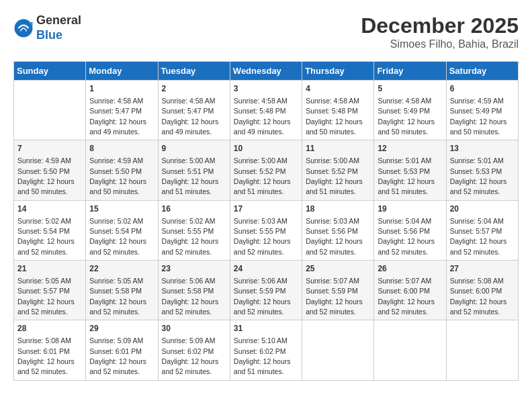  Describe the element at coordinates (266, 171) in the screenshot. I see `week-row-2: 7 Sunrise: 4:59 AM Sunset: 5:50 PM Dayli…` at that location.